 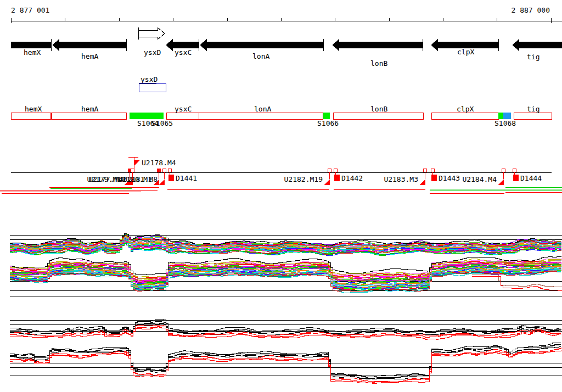 What do you see at coordinates (261, 45) in the screenshot?
I see `gene-arrow-lonA` at bounding box center [261, 45].